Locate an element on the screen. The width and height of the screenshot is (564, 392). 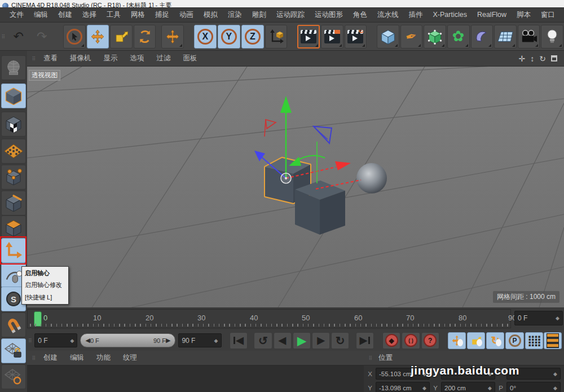
menu-item: 雕刻 is located at coordinates (259, 15).